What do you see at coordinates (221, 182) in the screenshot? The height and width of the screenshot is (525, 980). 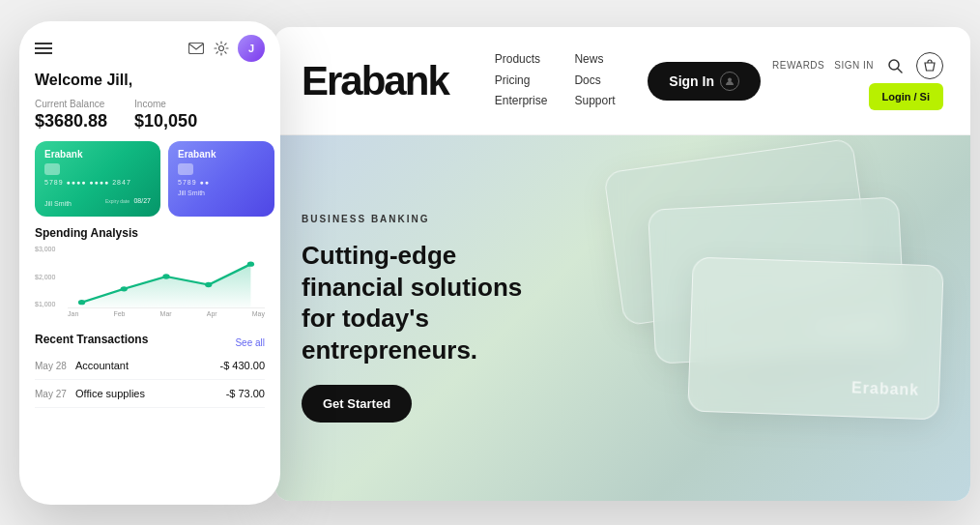 I see `card-number-purple: 5789 ●●` at bounding box center [221, 182].